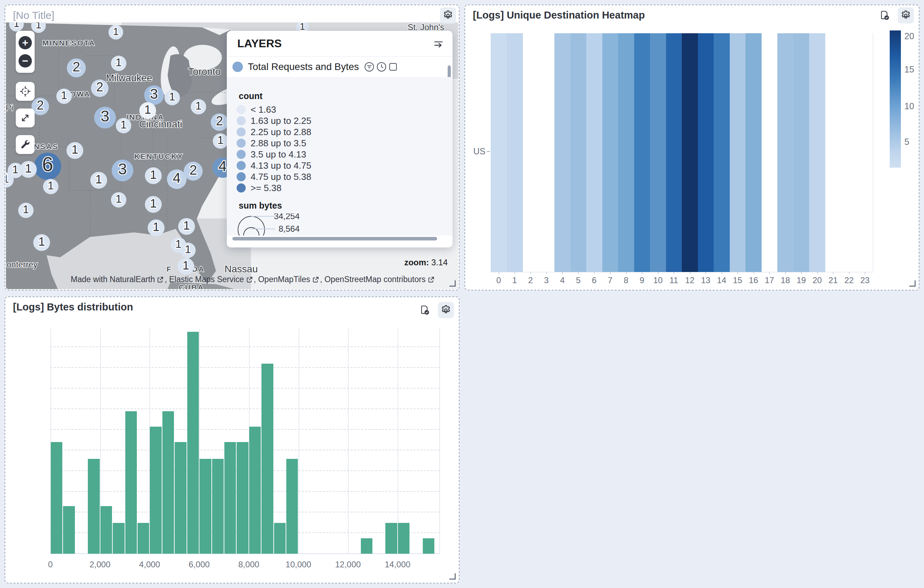  I want to click on layers-legend-area: count < 1.631.63 up to 2.252.25 up to 2.…, so click(340, 157).